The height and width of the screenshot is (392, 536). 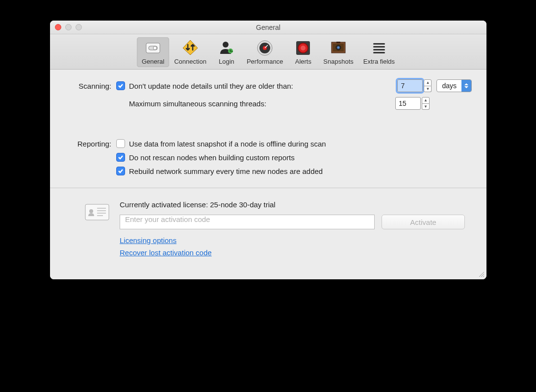 What do you see at coordinates (121, 157) in the screenshot?
I see `no-rescan-checkbox` at bounding box center [121, 157].